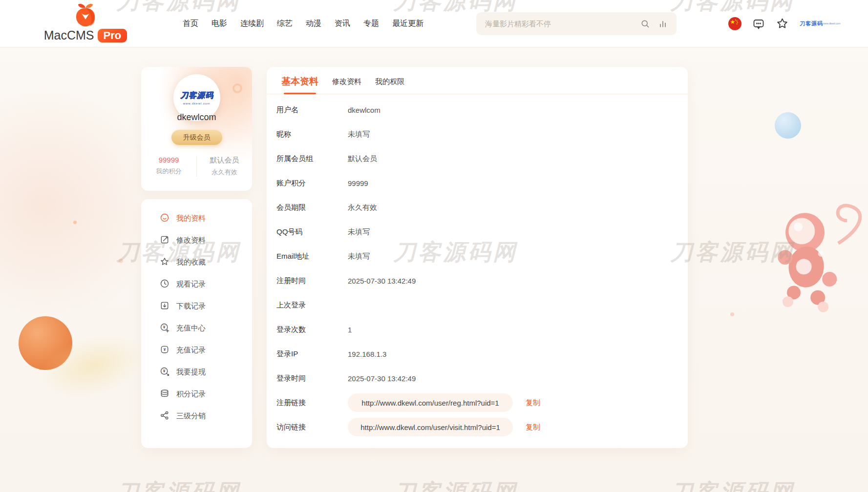 This screenshot has width=868, height=492. Describe the element at coordinates (285, 23) in the screenshot. I see `nav-item-variety: 综艺` at that location.